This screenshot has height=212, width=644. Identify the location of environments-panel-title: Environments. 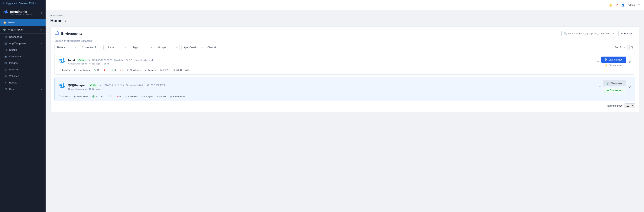
(72, 34).